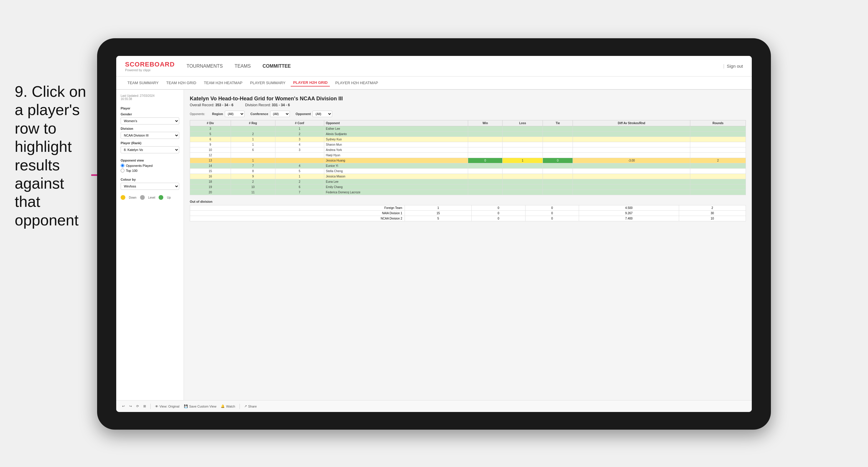 This screenshot has width=868, height=467. Describe the element at coordinates (438, 219) in the screenshot. I see `out-cell-win: 5` at that location.